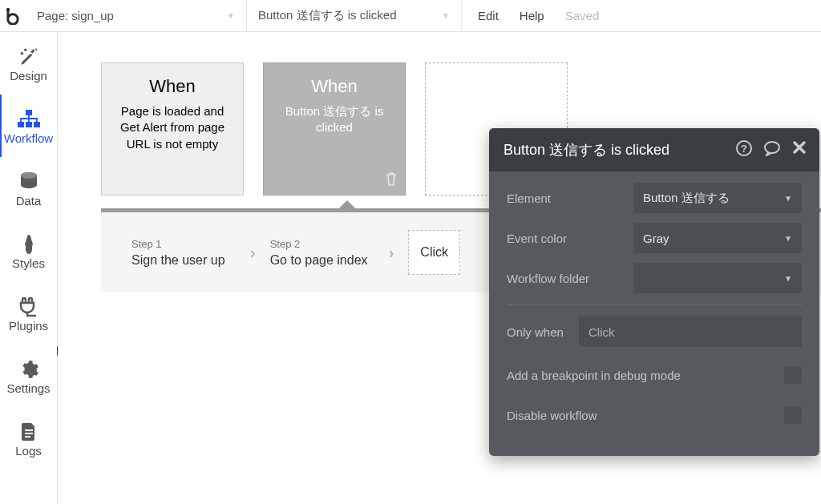  What do you see at coordinates (29, 307) in the screenshot?
I see `plugins-icon` at bounding box center [29, 307].